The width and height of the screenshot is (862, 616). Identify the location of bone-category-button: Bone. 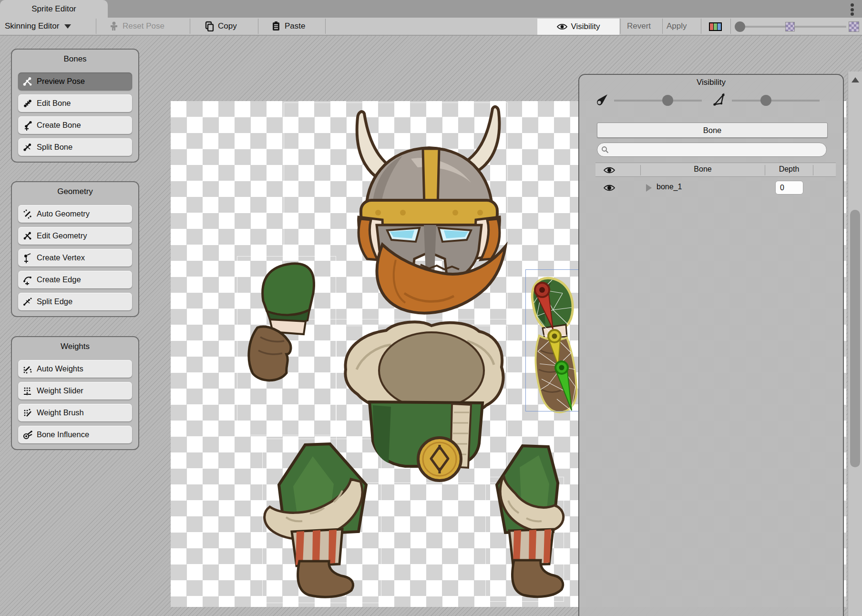
(712, 130).